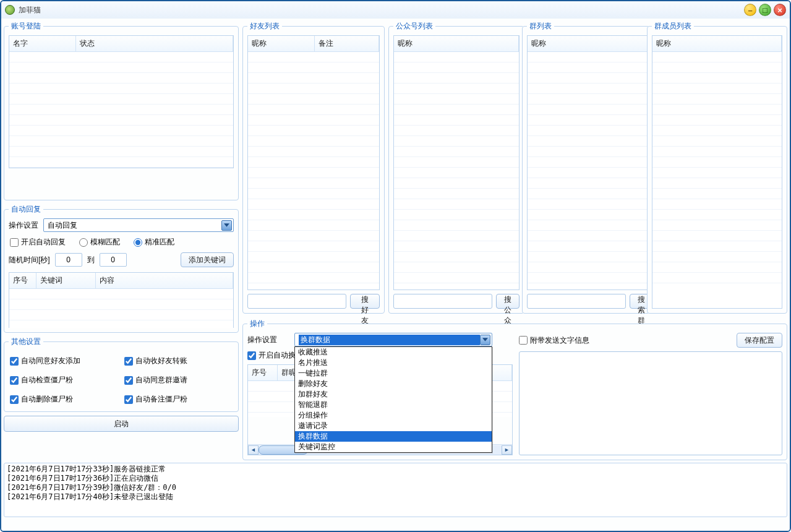 The image size is (791, 532). I want to click on account-col-status: 状态, so click(155, 43).